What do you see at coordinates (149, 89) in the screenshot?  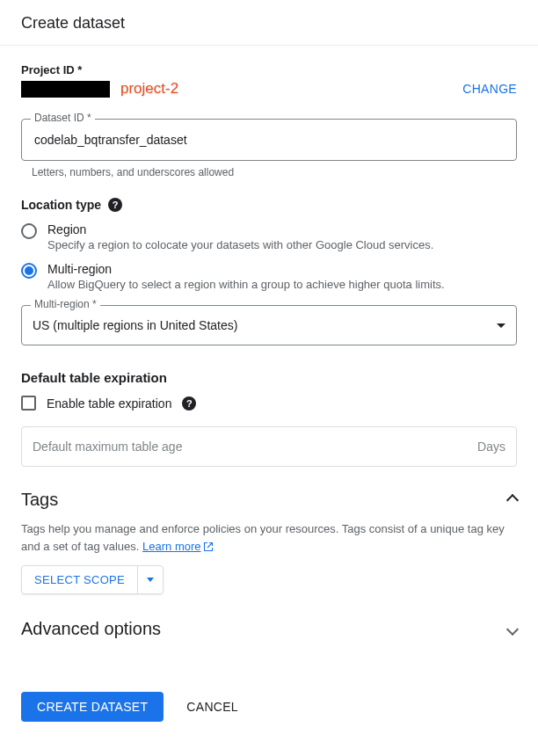 I see `project-name: project-2` at bounding box center [149, 89].